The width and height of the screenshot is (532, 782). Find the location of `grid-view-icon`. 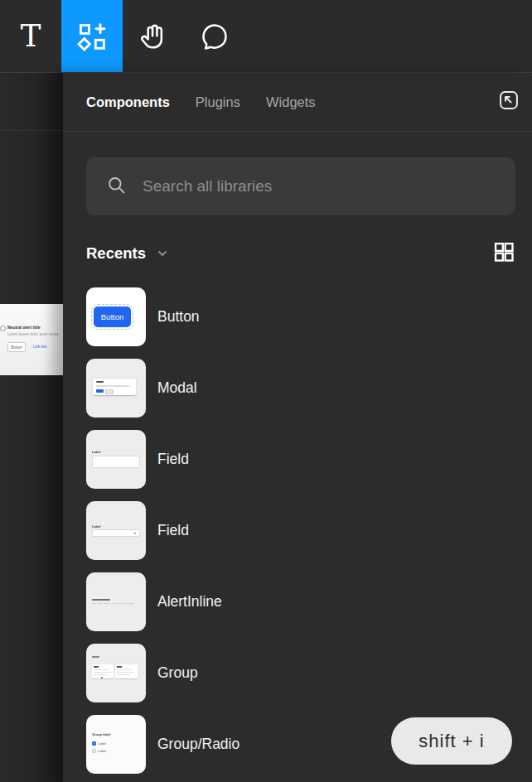

grid-view-icon is located at coordinates (504, 252).